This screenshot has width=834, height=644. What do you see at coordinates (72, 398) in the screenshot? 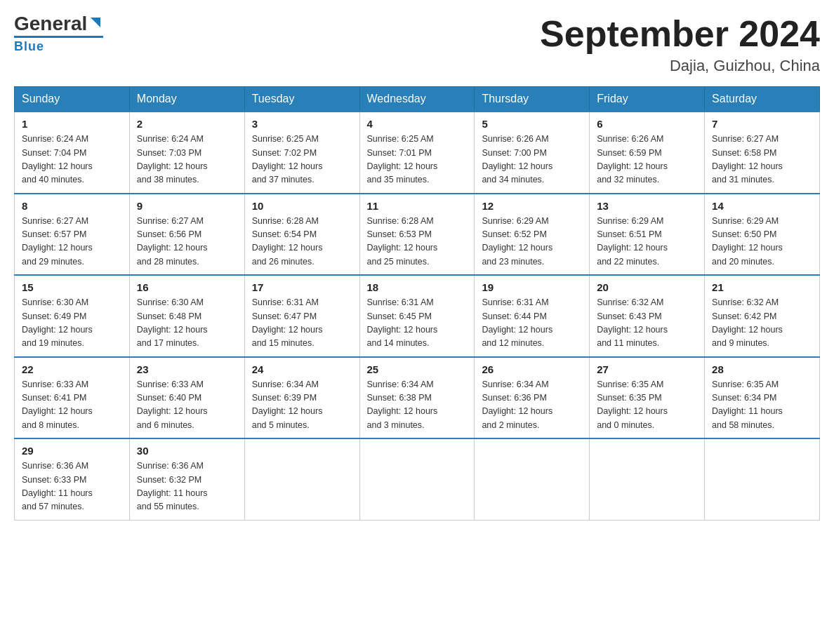
I see `calendar-cell: 22Sunrise: 6:33 AMSunset: 6:41 PMDayligh…` at bounding box center [72, 398].